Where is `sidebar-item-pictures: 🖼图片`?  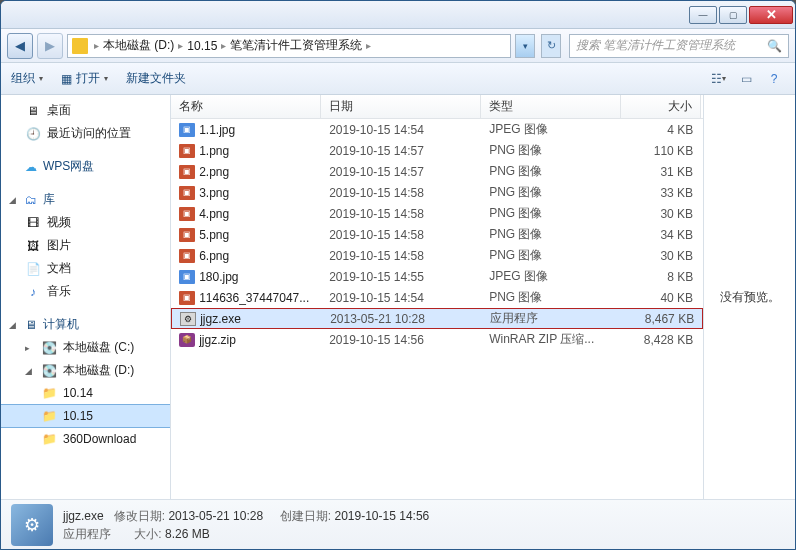 sidebar-item-pictures: 🖼图片 is located at coordinates (86, 246).